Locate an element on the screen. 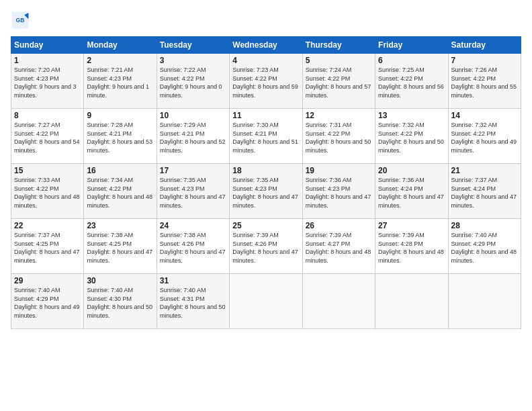 The height and width of the screenshot is (411, 532). day-info: Sunrise: 7:40 AM Sunset: 4:29 PM Dayligh… is located at coordinates (485, 248).